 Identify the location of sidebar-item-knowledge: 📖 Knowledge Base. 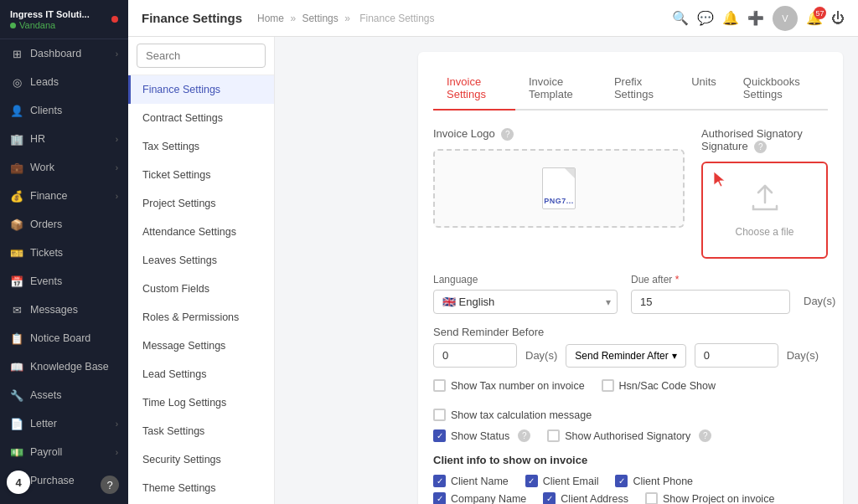
(64, 367).